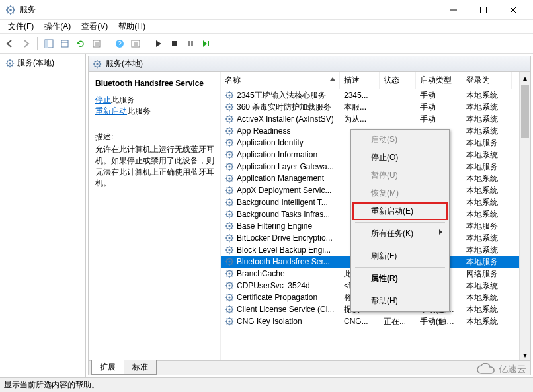 This screenshot has width=533, height=392. What do you see at coordinates (376, 107) in the screenshot?
I see `table-row: 360 杀毒实时防护加载服务本服...手动本地系统` at bounding box center [376, 107].